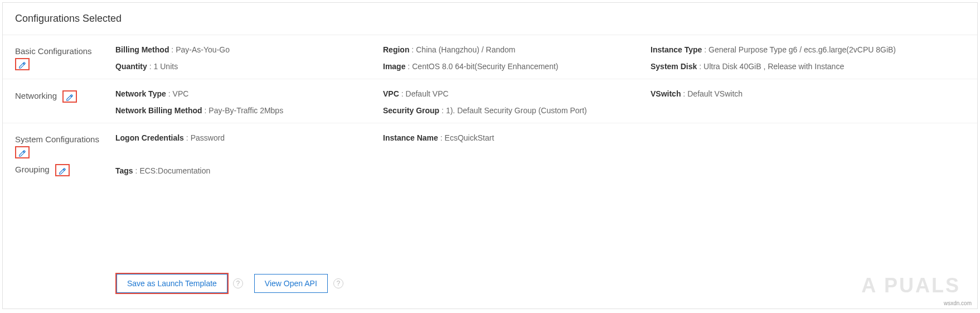 Image resolution: width=980 pixels, height=313 pixels. I want to click on section-label-system-grouping: System Configurations Grouping, so click(65, 155).